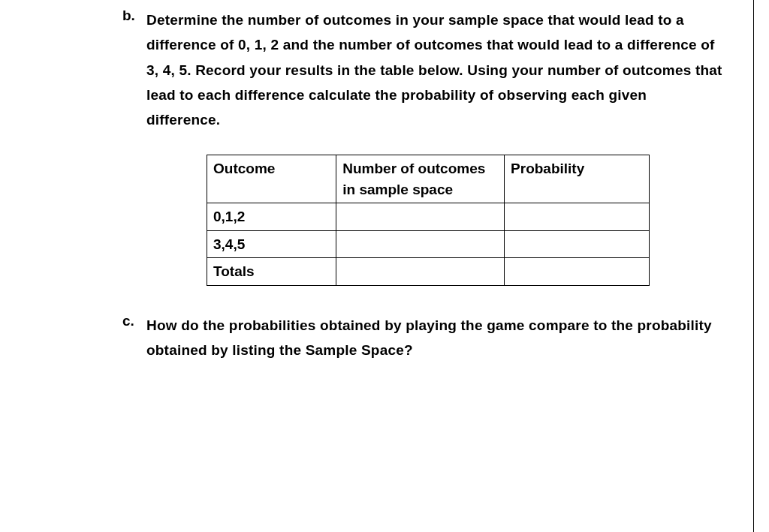  Describe the element at coordinates (272, 272) in the screenshot. I see `cell-outcome-totals: Totals` at that location.